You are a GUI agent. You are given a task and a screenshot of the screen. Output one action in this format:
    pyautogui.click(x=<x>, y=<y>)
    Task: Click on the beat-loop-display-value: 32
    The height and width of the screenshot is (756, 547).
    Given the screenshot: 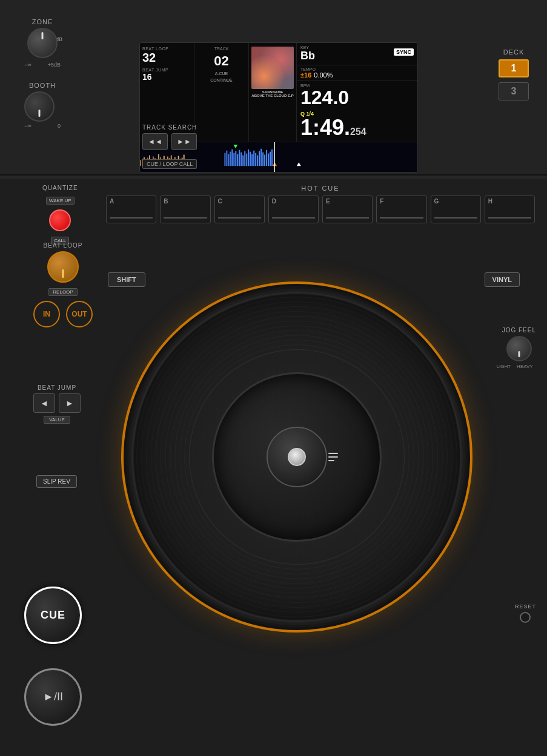 What is the action you would take?
    pyautogui.click(x=167, y=58)
    